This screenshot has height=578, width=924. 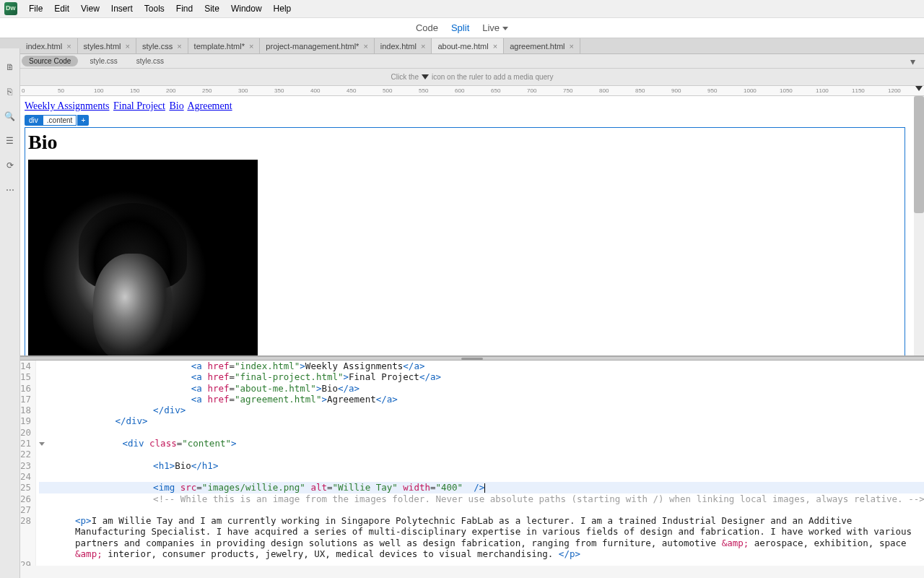 I want to click on selector-tag: div, so click(x=33, y=120).